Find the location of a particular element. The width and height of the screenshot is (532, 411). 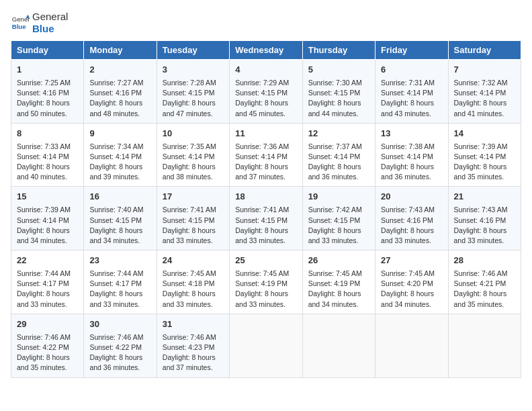

calendar-cell: 9Sunrise: 7:34 AMSunset: 4:14 PMDaylight… is located at coordinates (120, 154).